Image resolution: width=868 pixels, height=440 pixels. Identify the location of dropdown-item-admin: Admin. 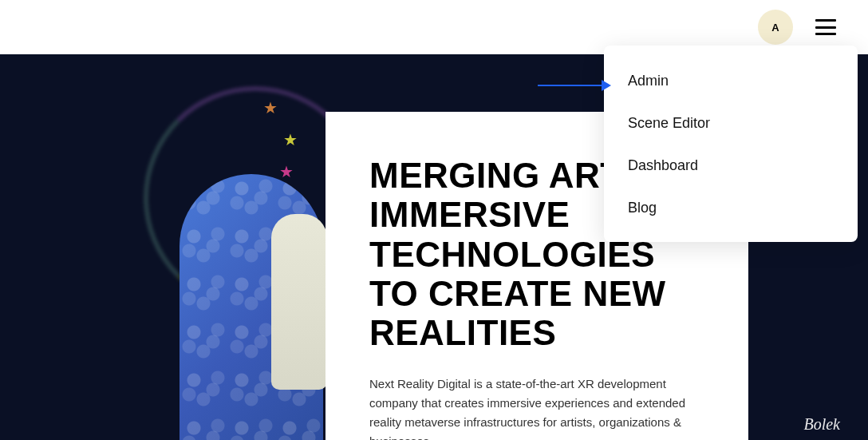
(731, 80).